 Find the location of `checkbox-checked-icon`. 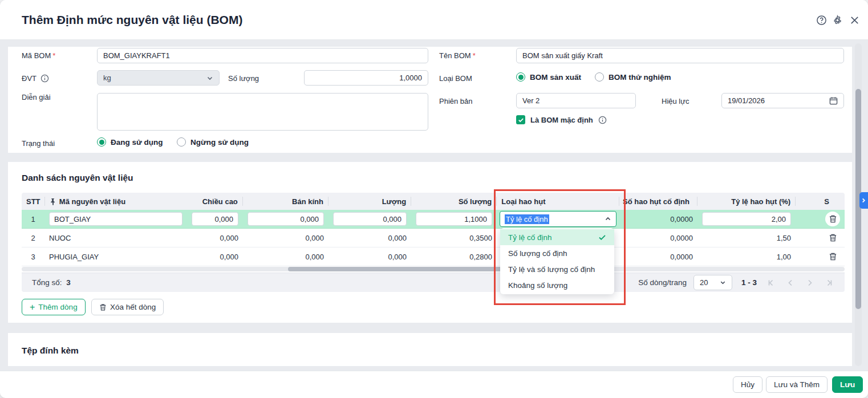

checkbox-checked-icon is located at coordinates (521, 120).